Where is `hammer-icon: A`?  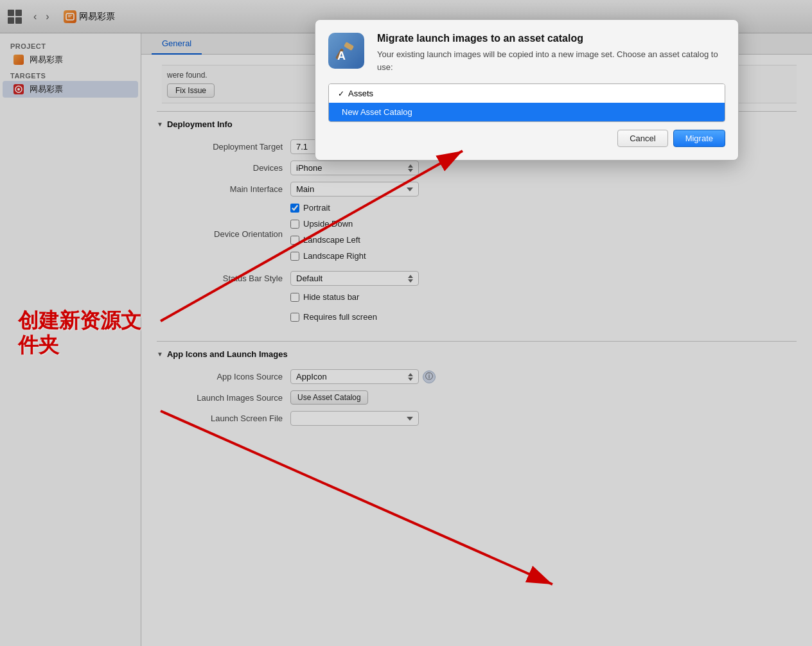 hammer-icon: A is located at coordinates (346, 51).